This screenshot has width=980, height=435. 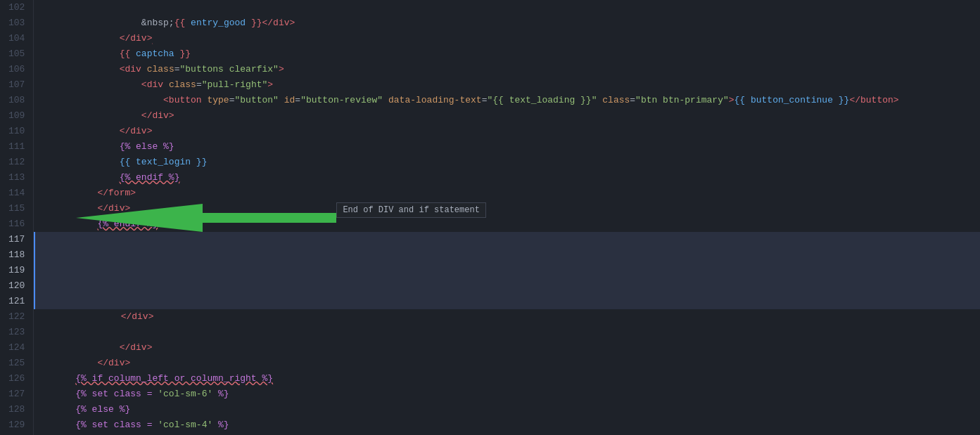 I want to click on line-num-115: 115, so click(x=17, y=209).